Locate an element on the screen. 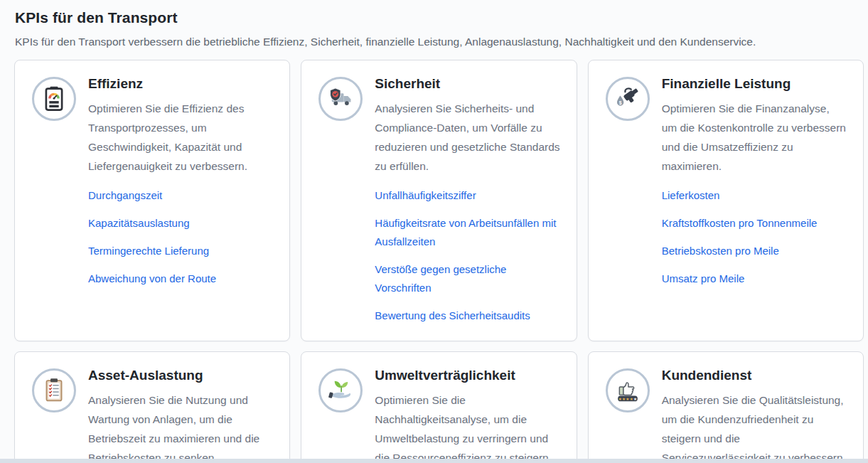  kpi-link-termingerechte-lieferung: Termingerechte Lieferung is located at coordinates (181, 251).